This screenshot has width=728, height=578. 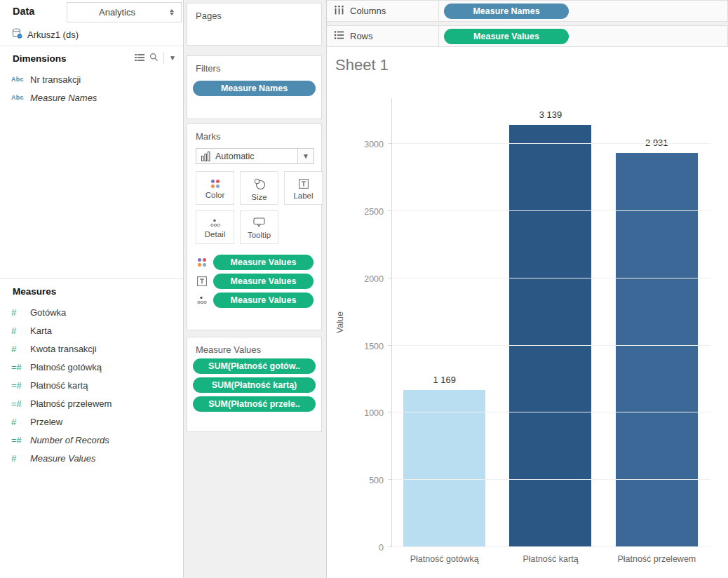 What do you see at coordinates (91, 98) in the screenshot?
I see `dimension-field-measure-names: AbcMeasure Names` at bounding box center [91, 98].